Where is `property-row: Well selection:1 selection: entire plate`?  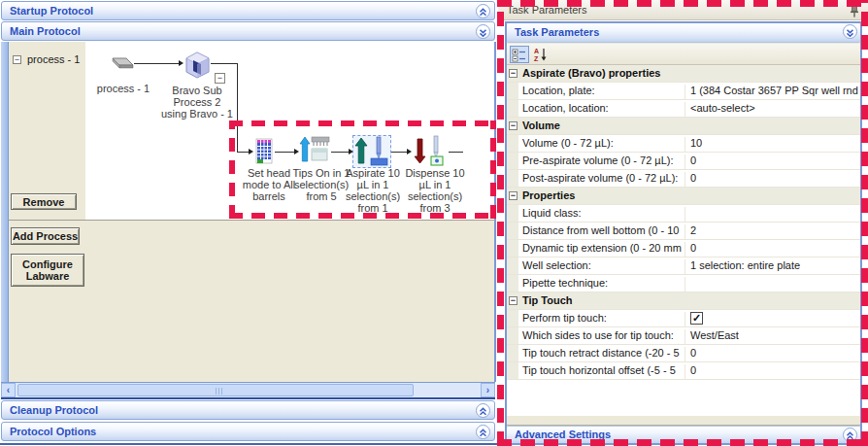 property-row: Well selection:1 selection: entire plate is located at coordinates (684, 266).